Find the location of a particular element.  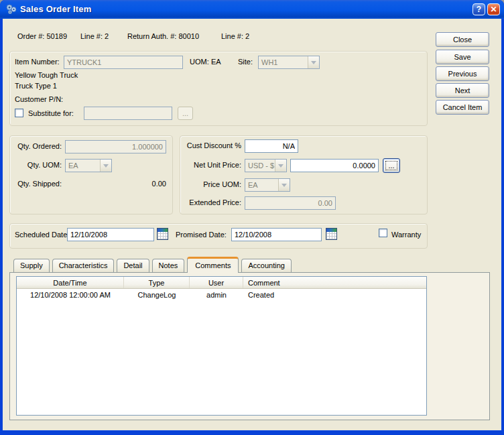

uom-label: UOM: is located at coordinates (200, 62).